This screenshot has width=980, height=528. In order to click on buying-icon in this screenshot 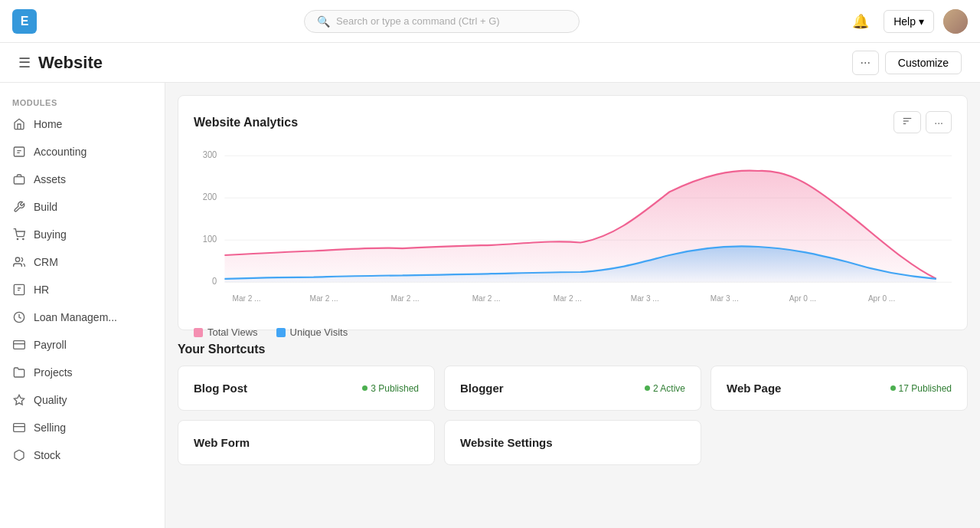, I will do `click(19, 234)`.